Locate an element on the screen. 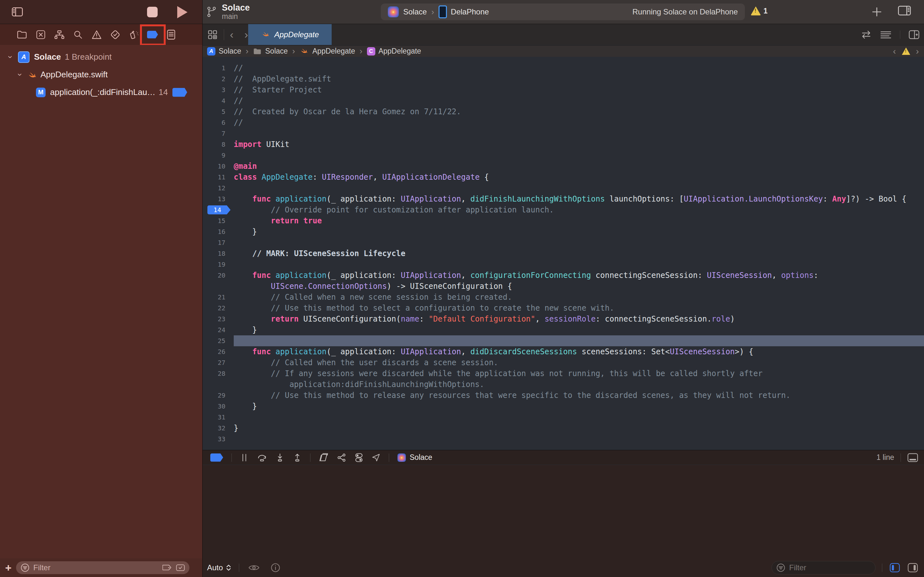  editor-options-icon is located at coordinates (886, 35).